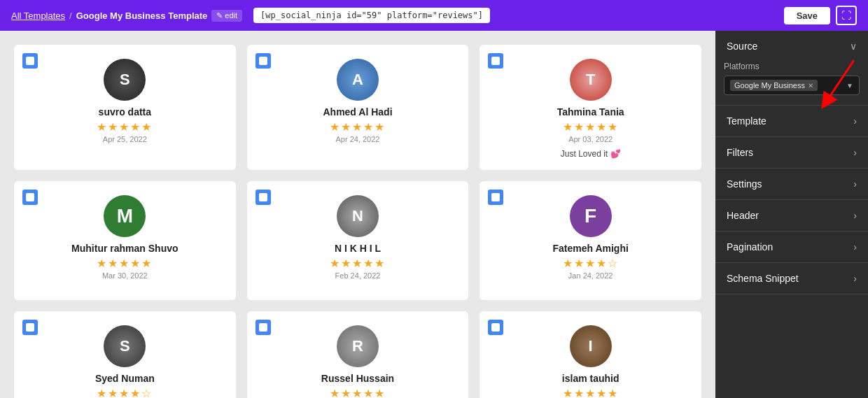 The image size is (868, 398). Describe the element at coordinates (38, 15) in the screenshot. I see `all-templates-link: All Templates` at that location.